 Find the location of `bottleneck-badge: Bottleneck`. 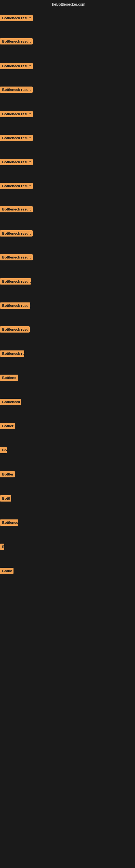

bottleneck-badge: Bottleneck is located at coordinates (11, 402).